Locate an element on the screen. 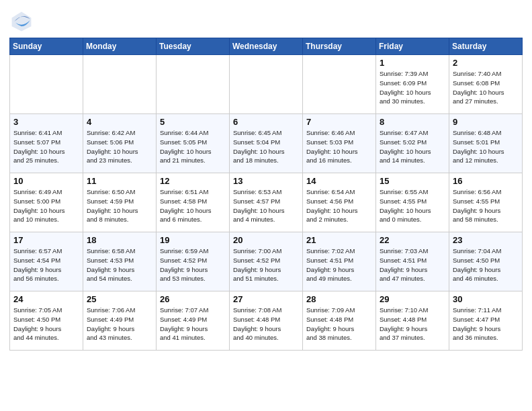  day-info: Sunrise: 6:49 AM Sunset: 5:00 PM Dayligh… is located at coordinates (46, 205).